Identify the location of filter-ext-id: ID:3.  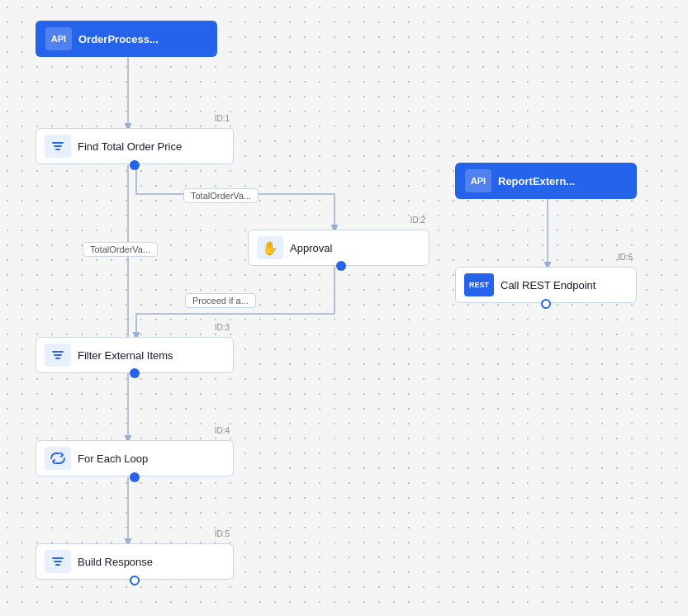
(222, 327).